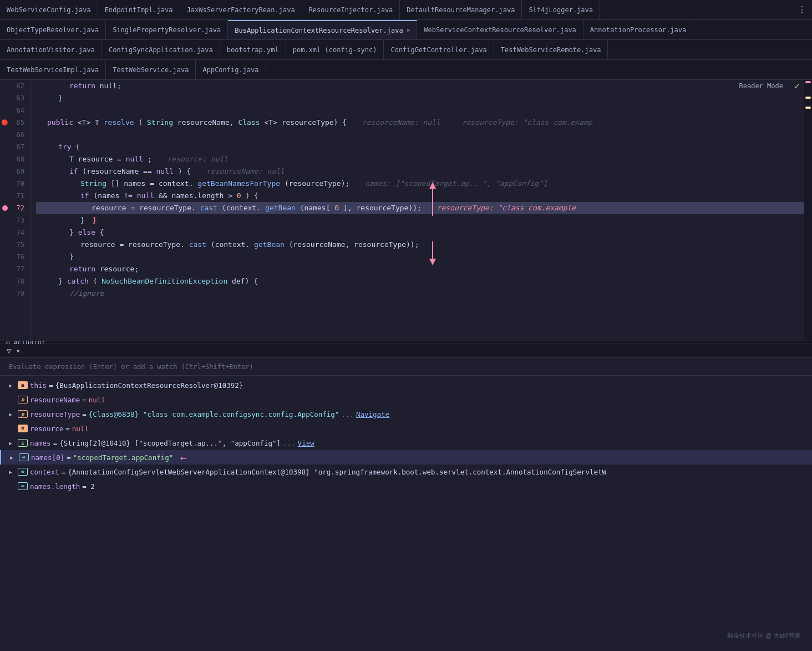 Image resolution: width=812 pixels, height=651 pixels. What do you see at coordinates (406, 50) in the screenshot?
I see `tab-bar-row3: AnnotationVisitor.java ConfigSyncApplica…` at bounding box center [406, 50].